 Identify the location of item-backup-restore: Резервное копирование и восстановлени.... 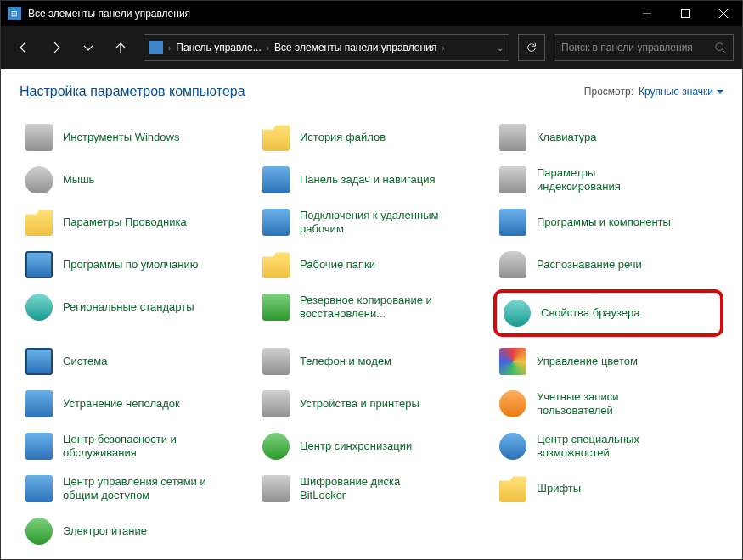
(372, 307).